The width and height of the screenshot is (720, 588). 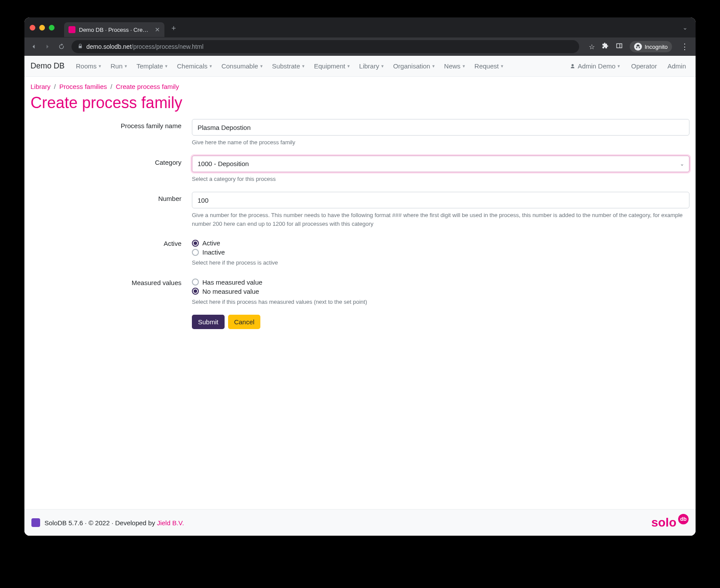 What do you see at coordinates (440, 164) in the screenshot?
I see `select-category: 1000 - Deposition` at bounding box center [440, 164].